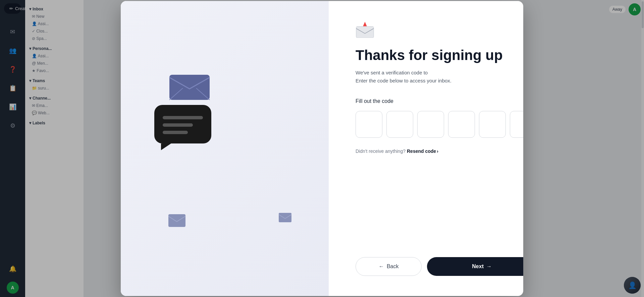  I want to click on modal-title: Thanks for signing up, so click(439, 55).